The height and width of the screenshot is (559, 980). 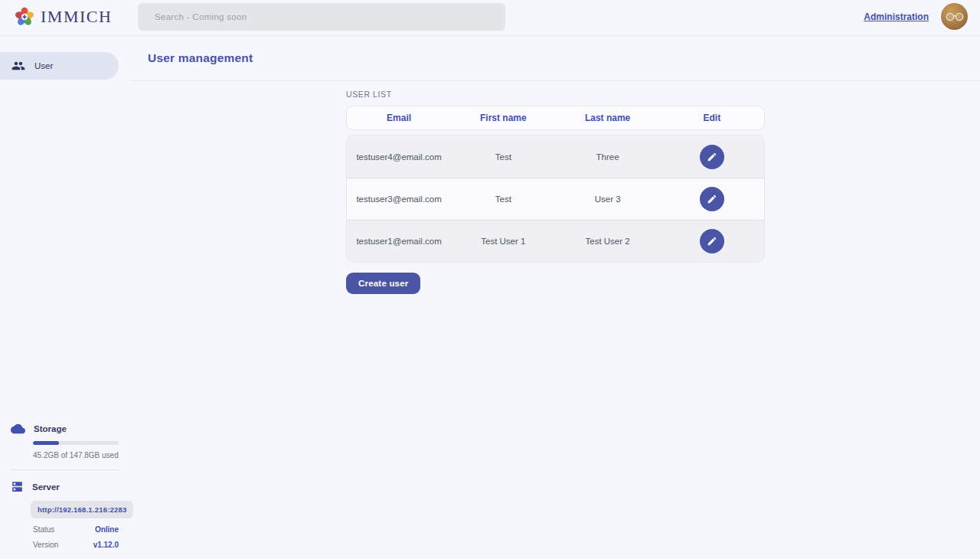 I want to click on administration-link: Administration, so click(x=896, y=17).